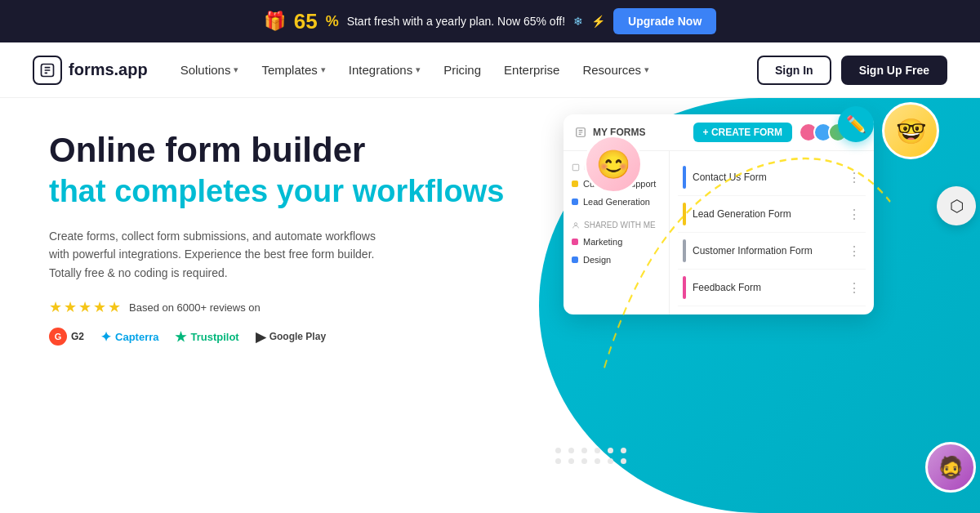 This screenshot has width=980, height=513. I want to click on form-item-feedback: Feedback Form ⋮, so click(772, 288).